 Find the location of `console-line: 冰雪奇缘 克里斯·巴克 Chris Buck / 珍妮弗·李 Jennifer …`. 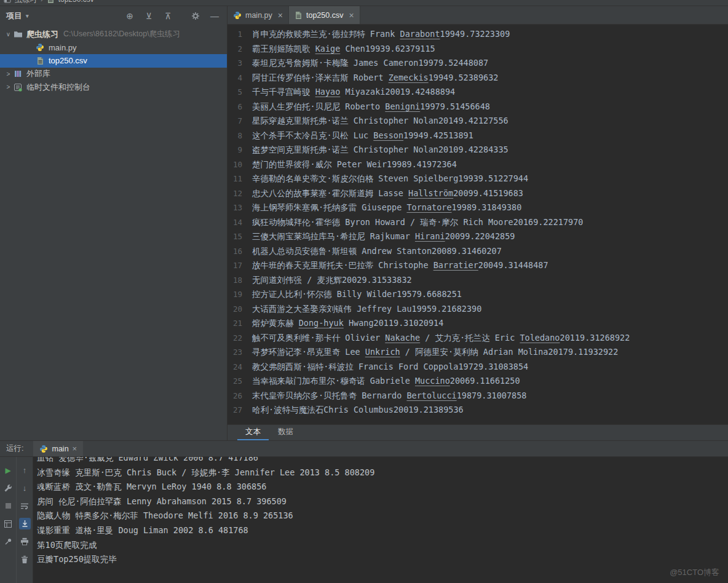

console-line: 冰雪奇缘 克里斯·巴克 Chris Buck / 珍妮弗·李 Jennifer … is located at coordinates (382, 473).